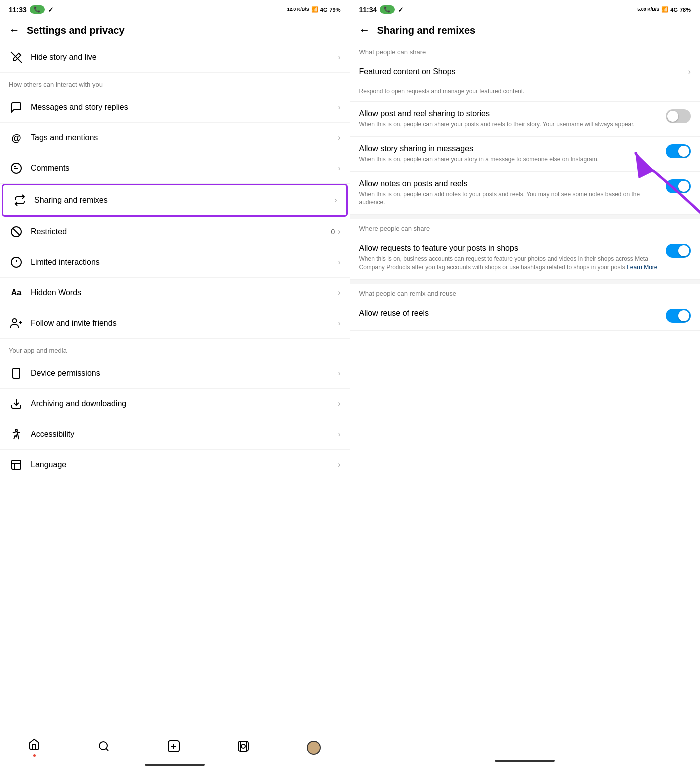  What do you see at coordinates (175, 107) in the screenshot?
I see `messages-item: Messages and story replies ›` at bounding box center [175, 107].